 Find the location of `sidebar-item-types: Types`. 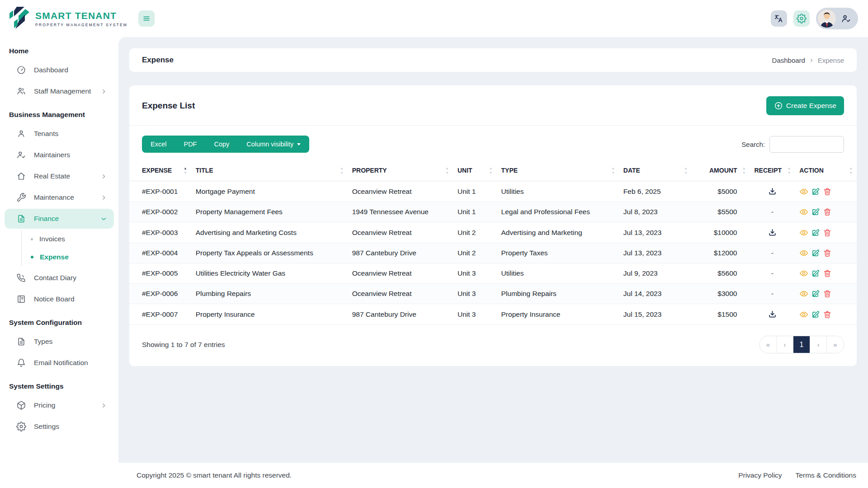

sidebar-item-types: Types is located at coordinates (59, 342).